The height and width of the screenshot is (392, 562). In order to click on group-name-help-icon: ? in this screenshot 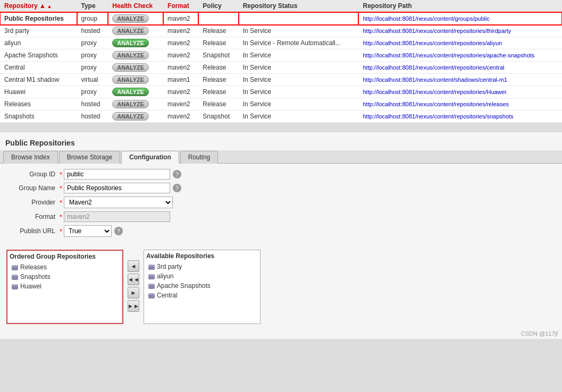, I will do `click(177, 188)`.